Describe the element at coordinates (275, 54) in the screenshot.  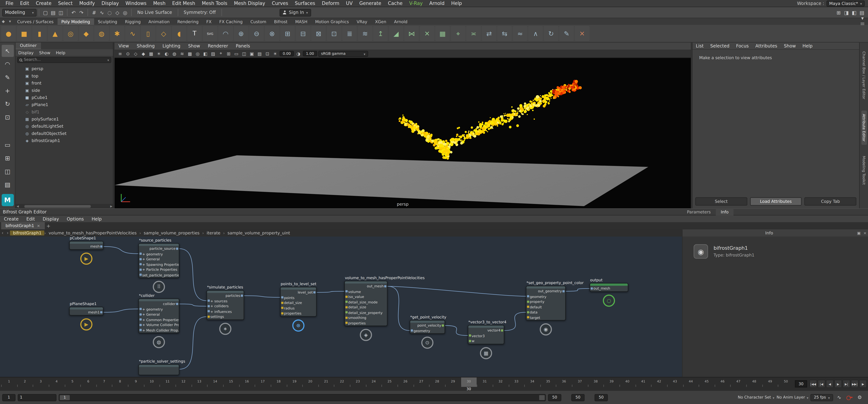
I see `exposure-icon: ☀` at that location.